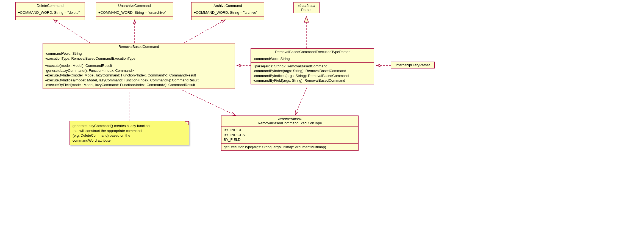 The image size is (644, 231). What do you see at coordinates (50, 11) in the screenshot?
I see `class-delete-command: DeleteCommand +COMMAND_WORD: String = "d…` at bounding box center [50, 11].